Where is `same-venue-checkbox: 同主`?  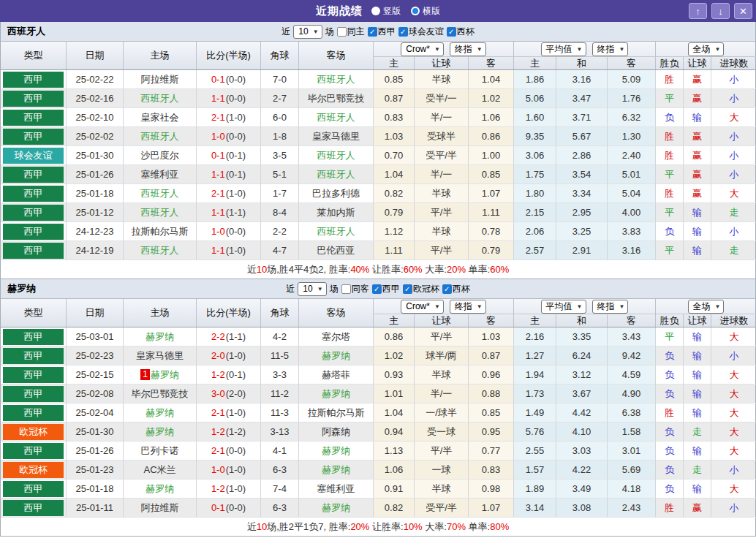 same-venue-checkbox: 同主 is located at coordinates (351, 32).